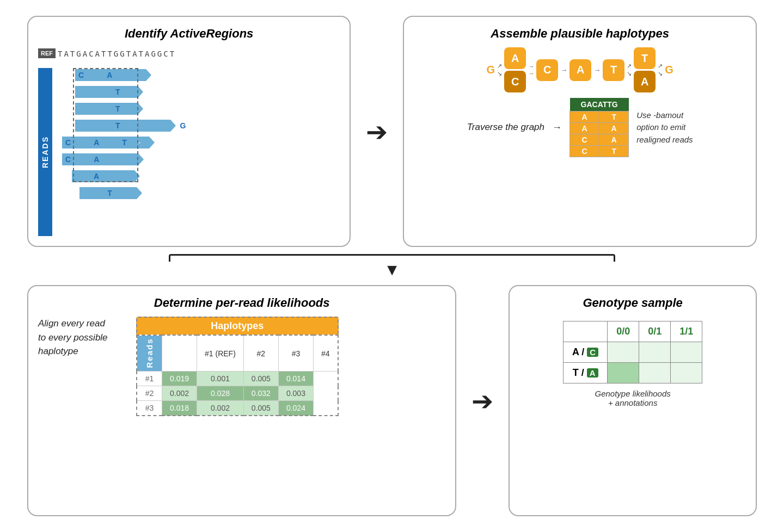 The width and height of the screenshot is (784, 532). What do you see at coordinates (237, 375) in the screenshot?
I see `likelihoods-table: Reads #1 (REF) #2 #3 #4 #1 0.01` at bounding box center [237, 375].